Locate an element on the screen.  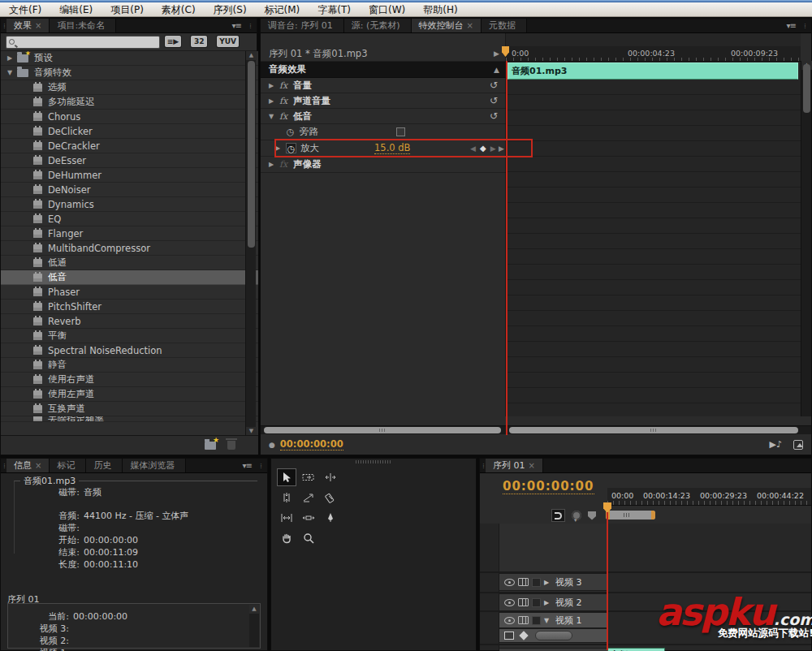
menu-item: 项目(P) is located at coordinates (127, 10).